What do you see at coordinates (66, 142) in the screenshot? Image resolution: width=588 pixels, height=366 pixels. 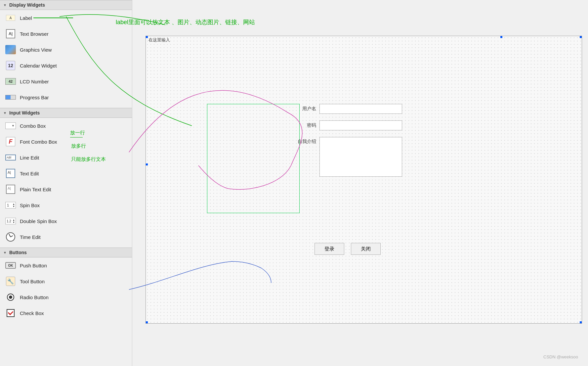 I see `sidebar-item-font-combo-box: F Font Combo Box` at bounding box center [66, 142].